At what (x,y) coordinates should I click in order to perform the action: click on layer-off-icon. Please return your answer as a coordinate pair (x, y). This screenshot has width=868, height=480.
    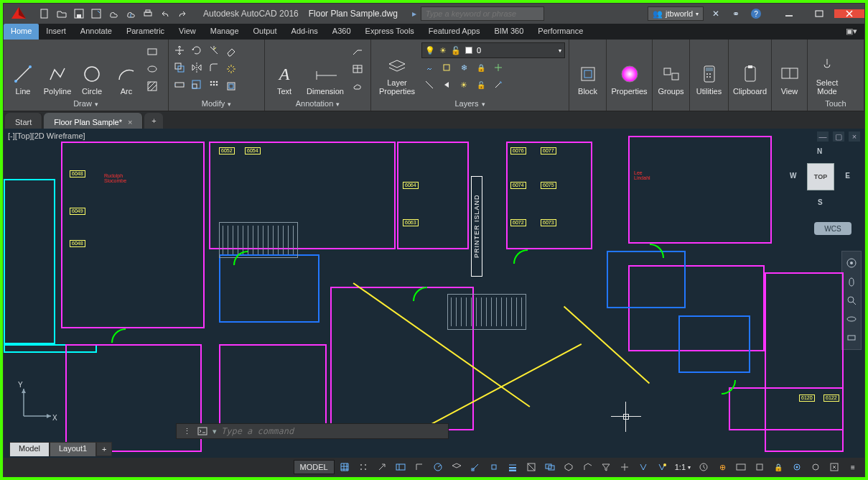
    Looking at the image, I should click on (429, 68).